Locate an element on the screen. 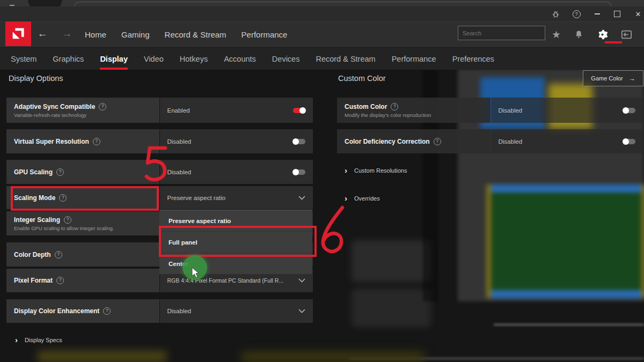 The height and width of the screenshot is (362, 644). search-box is located at coordinates (501, 33).